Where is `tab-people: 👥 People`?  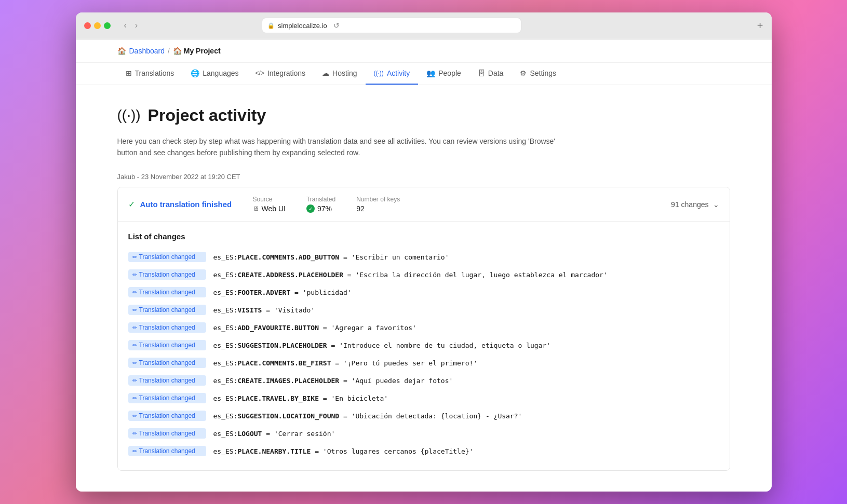
tab-people: 👥 People is located at coordinates (443, 74).